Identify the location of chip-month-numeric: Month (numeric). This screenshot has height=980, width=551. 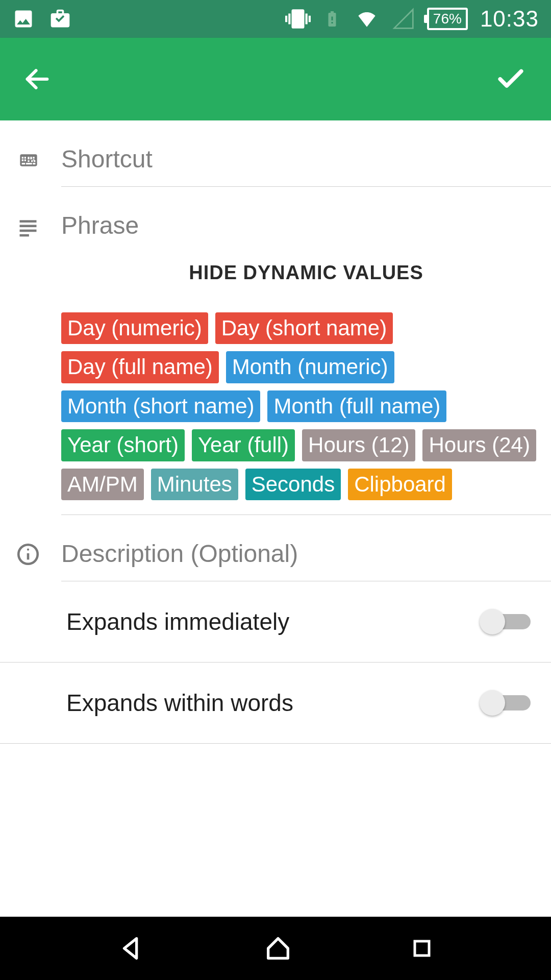
(310, 367).